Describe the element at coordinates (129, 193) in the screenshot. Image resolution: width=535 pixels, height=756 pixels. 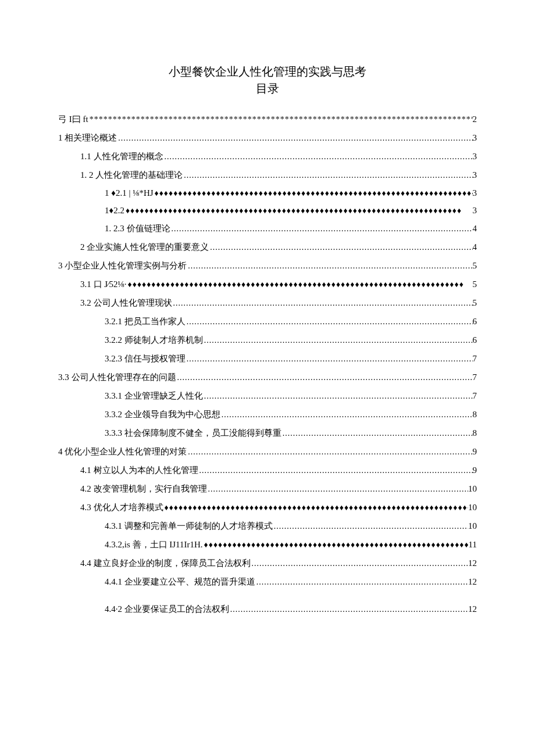
I see `toc-entry-text: 1 ♦2.1 | ⅛*HJ` at that location.